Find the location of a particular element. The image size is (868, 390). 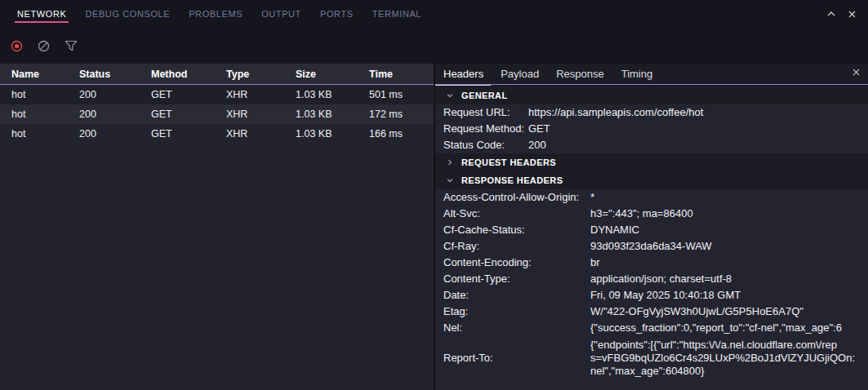

cell-time: 172 ms is located at coordinates (402, 114).